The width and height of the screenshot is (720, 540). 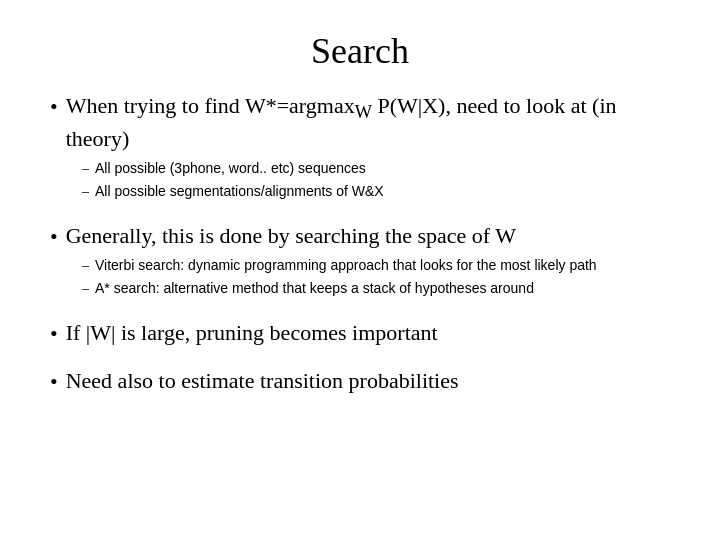 What do you see at coordinates (360, 51) in the screenshot?
I see `slide-title: Search` at bounding box center [360, 51].